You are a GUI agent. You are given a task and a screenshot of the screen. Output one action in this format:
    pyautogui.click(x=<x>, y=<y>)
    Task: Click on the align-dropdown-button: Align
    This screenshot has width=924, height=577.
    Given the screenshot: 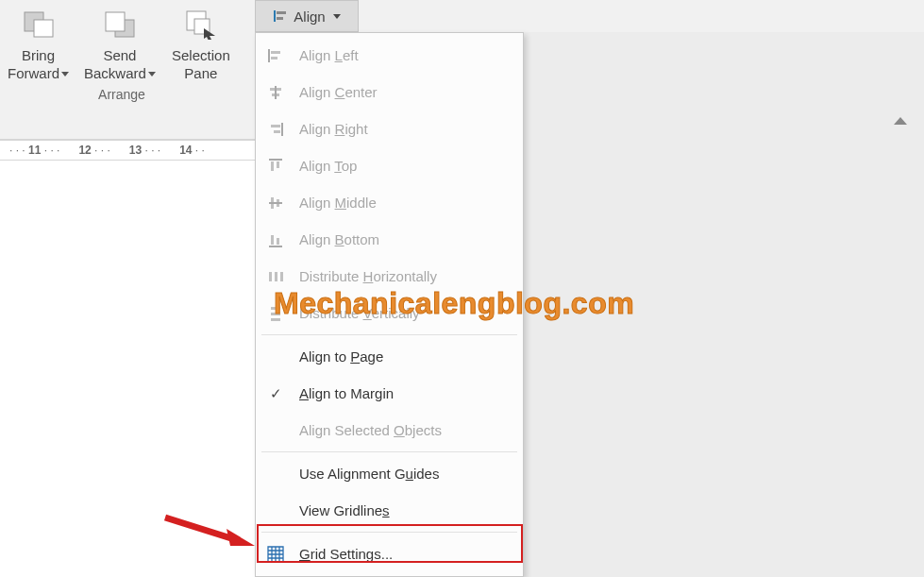 What is the action you would take?
    pyautogui.click(x=307, y=16)
    